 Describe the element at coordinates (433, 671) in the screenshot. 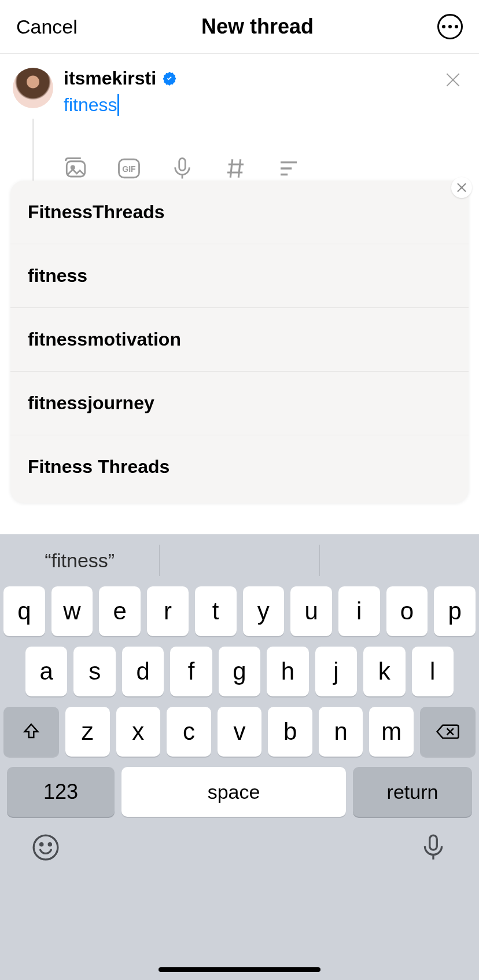

I see `key-l: l` at that location.